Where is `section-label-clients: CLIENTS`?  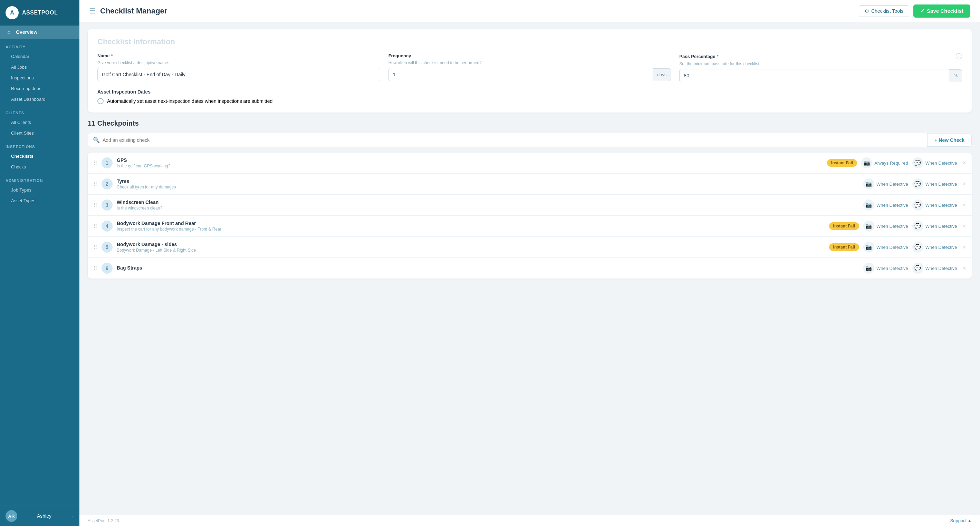
section-label-clients: CLIENTS is located at coordinates (40, 111).